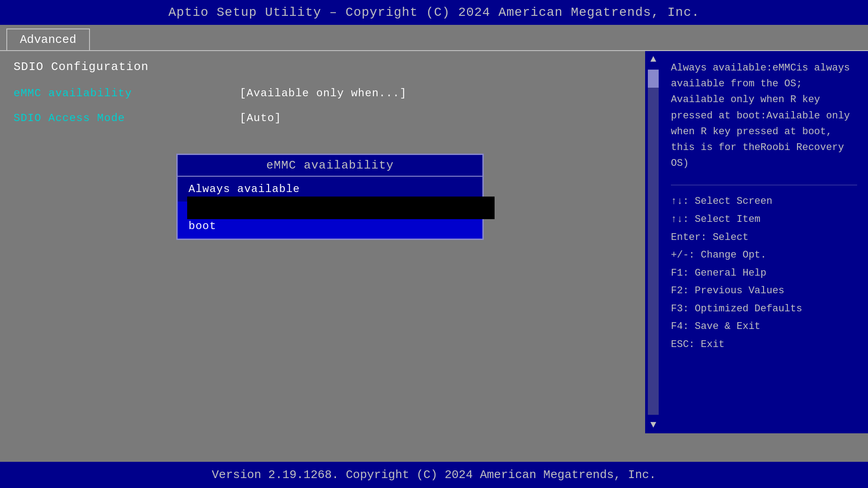  What do you see at coordinates (764, 185) in the screenshot?
I see `divider` at bounding box center [764, 185].